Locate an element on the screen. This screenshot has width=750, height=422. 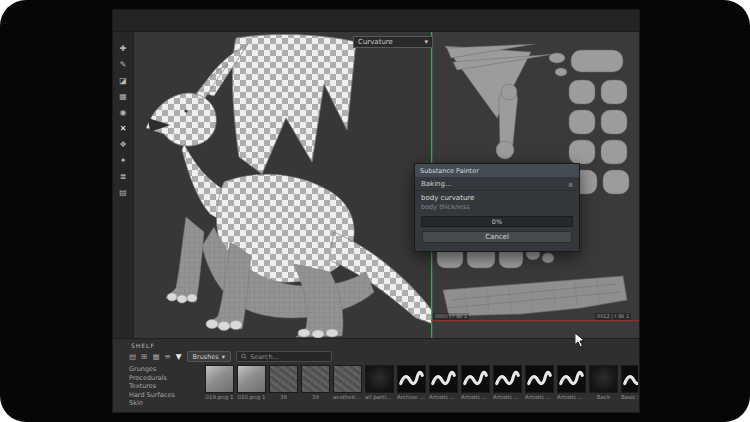
shelf-category: Textures is located at coordinates (165, 386).